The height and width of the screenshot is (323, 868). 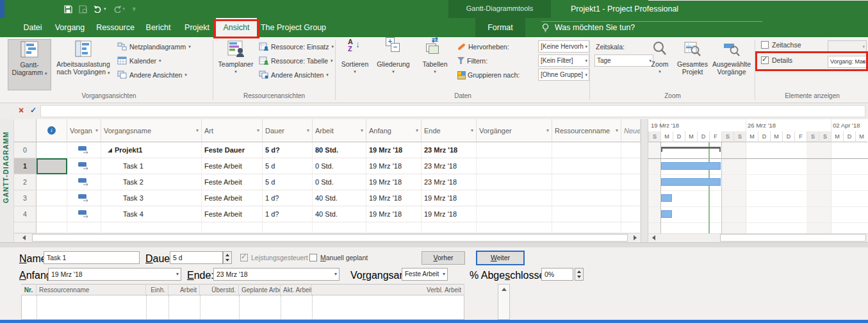 What do you see at coordinates (692, 65) in the screenshot?
I see `entire-project-button: Gesamtes Projekt` at bounding box center [692, 65].